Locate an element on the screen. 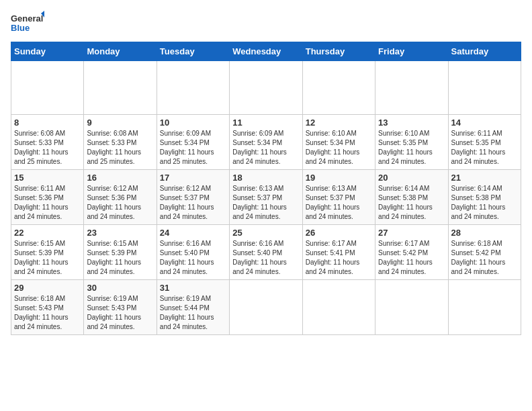 Image resolution: width=532 pixels, height=411 pixels. cell-content: Sunrise: 6:19 AMSunset: 5:43 PMDaylight:… is located at coordinates (120, 313).